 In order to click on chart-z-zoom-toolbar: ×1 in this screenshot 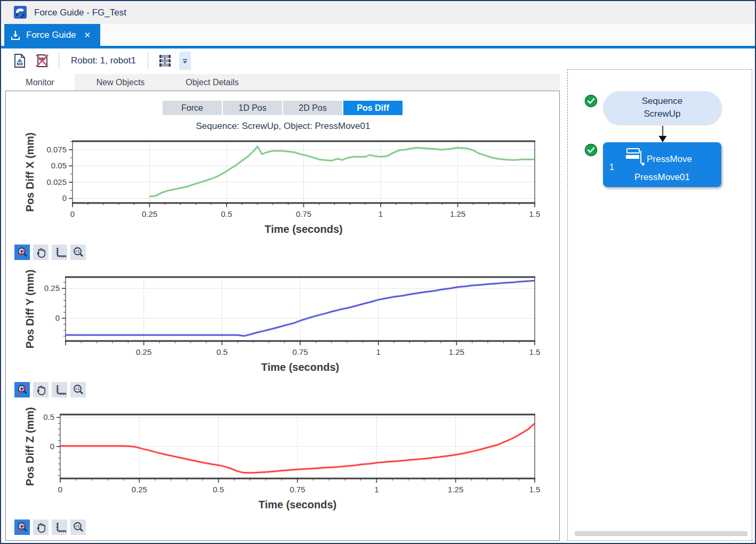, I will do `click(50, 527)`.